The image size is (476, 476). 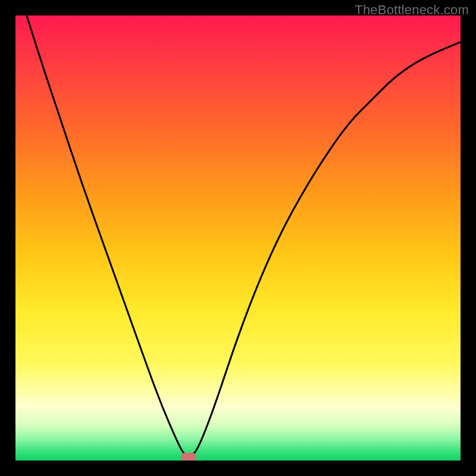 I want to click on optimal-marker, so click(x=189, y=457).